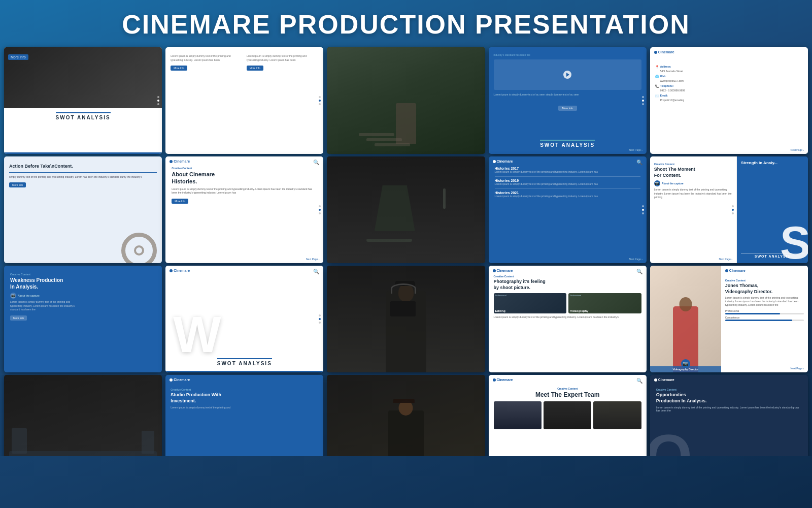 This screenshot has width=812, height=508. I want to click on slide-r4s3, so click(406, 416).